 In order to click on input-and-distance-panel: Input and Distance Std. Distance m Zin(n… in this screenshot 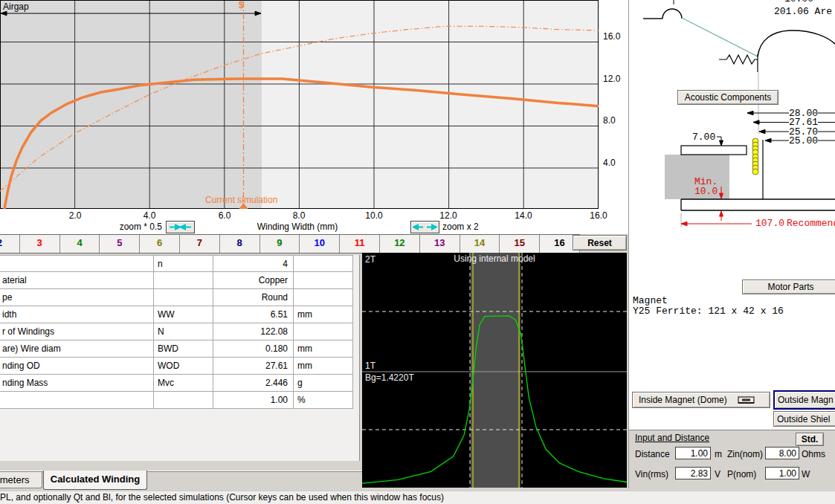, I will do `click(732, 459)`.